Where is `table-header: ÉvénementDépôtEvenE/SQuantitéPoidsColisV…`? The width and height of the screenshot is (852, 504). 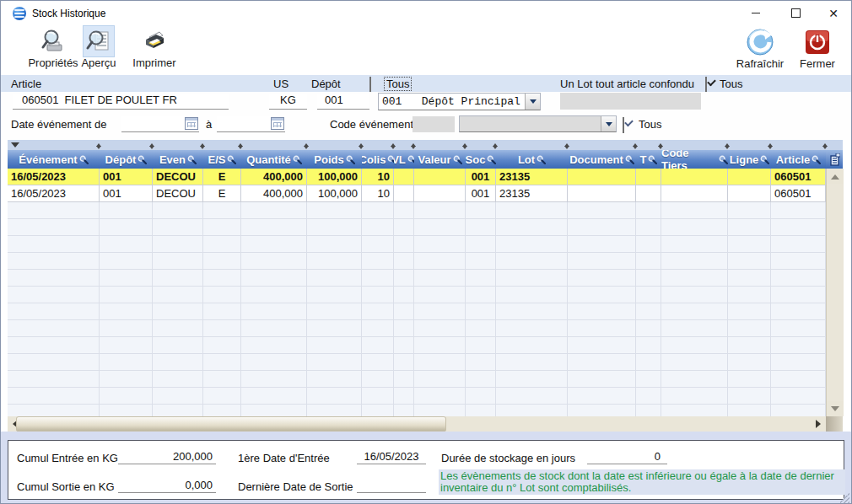 table-header: ÉvénementDépôtEvenE/SQuantitéPoidsColisV… is located at coordinates (425, 159).